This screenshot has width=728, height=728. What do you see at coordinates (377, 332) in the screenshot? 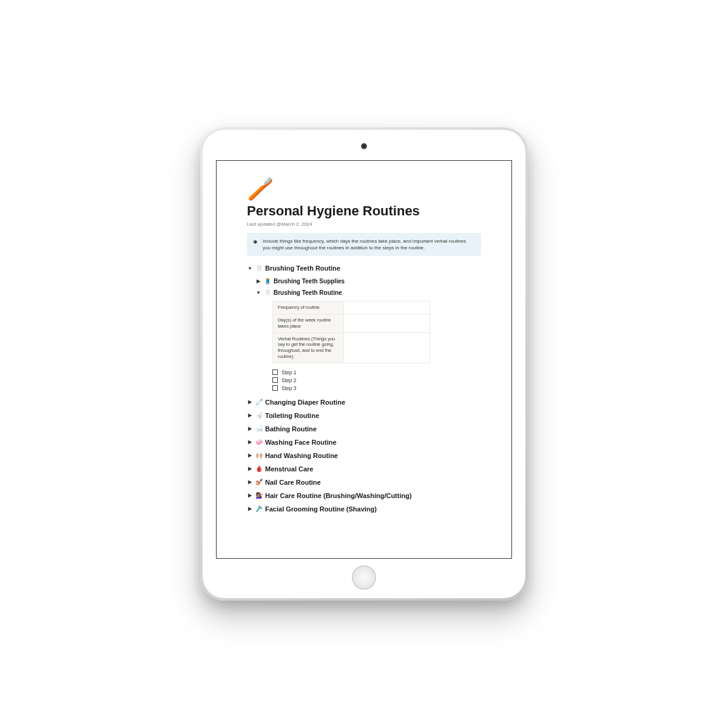
I see `routine-meta-table: Frequency of routine Day(s) of the week …` at bounding box center [377, 332].